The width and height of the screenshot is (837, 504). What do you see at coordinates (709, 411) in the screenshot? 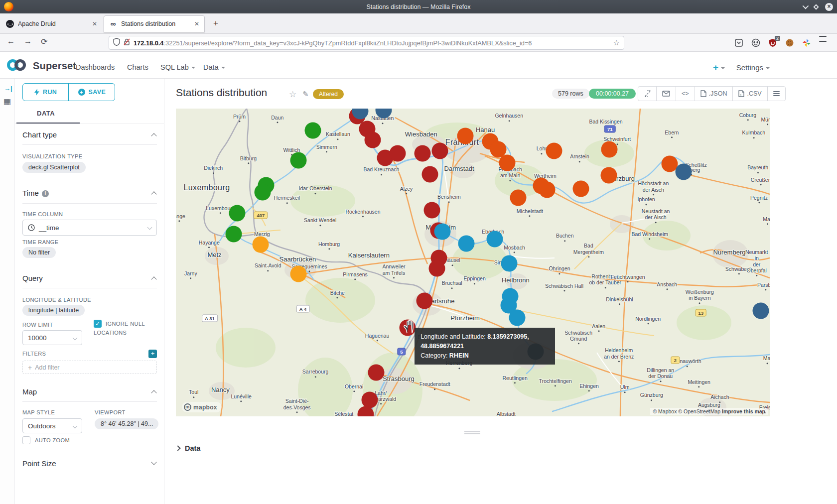
I see `map-attribution: © Mapbox © OpenStreetMap Improve this ma…` at bounding box center [709, 411].